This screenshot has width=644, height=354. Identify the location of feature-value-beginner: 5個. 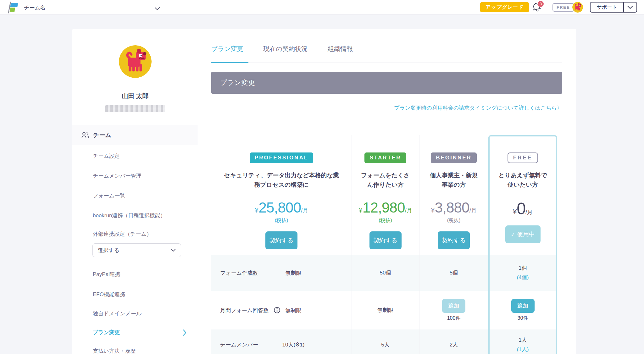
(454, 273).